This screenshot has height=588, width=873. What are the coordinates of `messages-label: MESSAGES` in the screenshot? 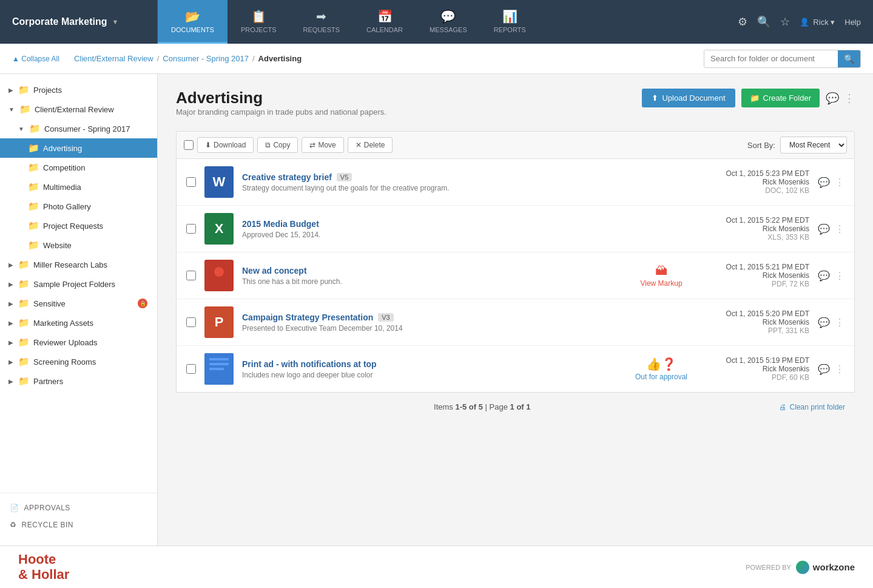 It's located at (448, 30).